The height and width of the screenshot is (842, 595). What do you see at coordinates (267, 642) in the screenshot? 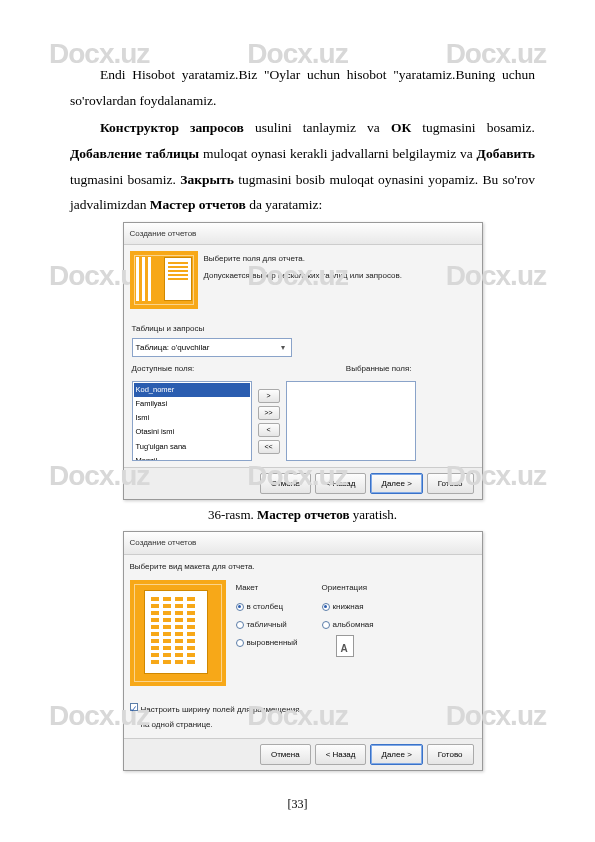
I see `radio-option-justified: выровненный` at bounding box center [267, 642].